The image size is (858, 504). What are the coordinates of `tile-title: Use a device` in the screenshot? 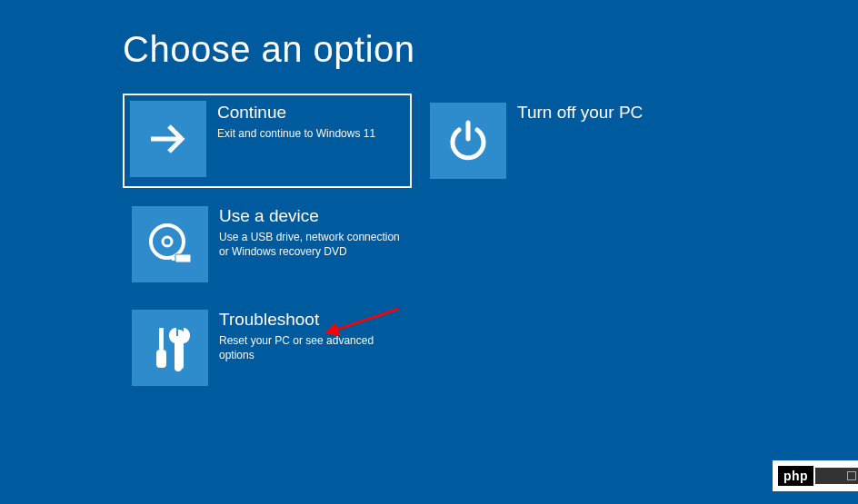 It's located at (311, 216).